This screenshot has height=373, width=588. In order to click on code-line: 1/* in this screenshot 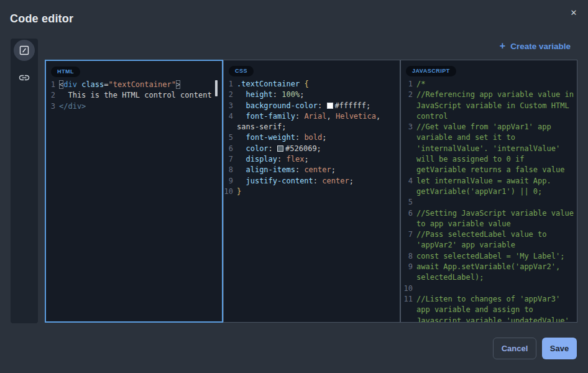, I will do `click(489, 85)`.